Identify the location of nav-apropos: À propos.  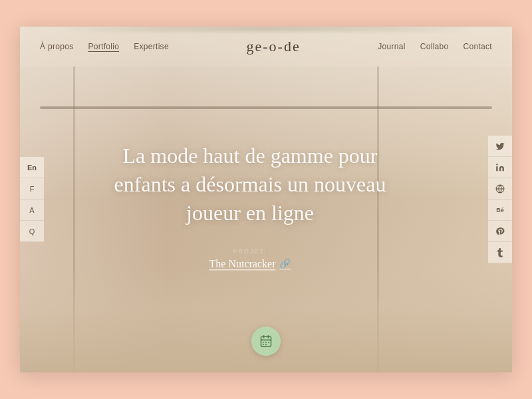
(57, 47).